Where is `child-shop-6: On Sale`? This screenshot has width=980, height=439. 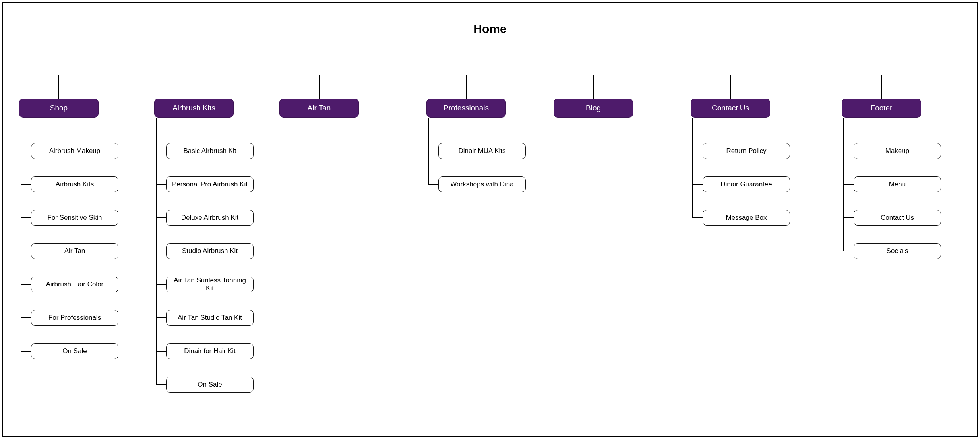 child-shop-6: On Sale is located at coordinates (75, 351).